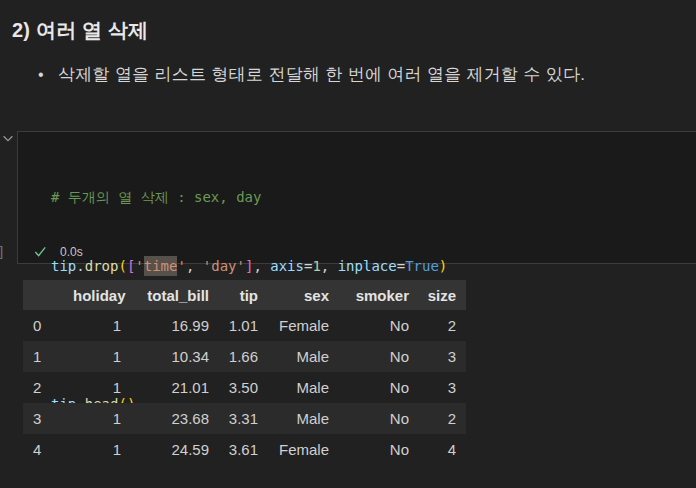 The height and width of the screenshot is (488, 696). What do you see at coordinates (244, 388) in the screenshot?
I see `table-cell: 3.50` at bounding box center [244, 388].